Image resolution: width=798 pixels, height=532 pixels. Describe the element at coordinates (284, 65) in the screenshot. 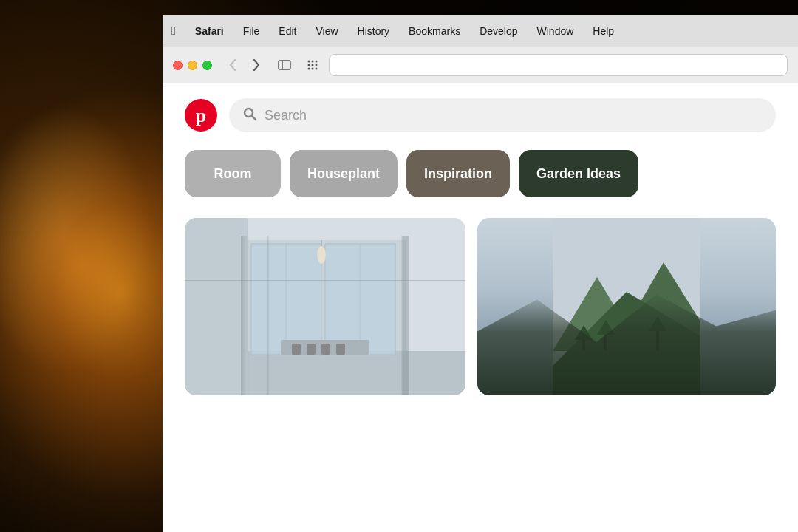

I see `sidebar-toggle-button` at that location.